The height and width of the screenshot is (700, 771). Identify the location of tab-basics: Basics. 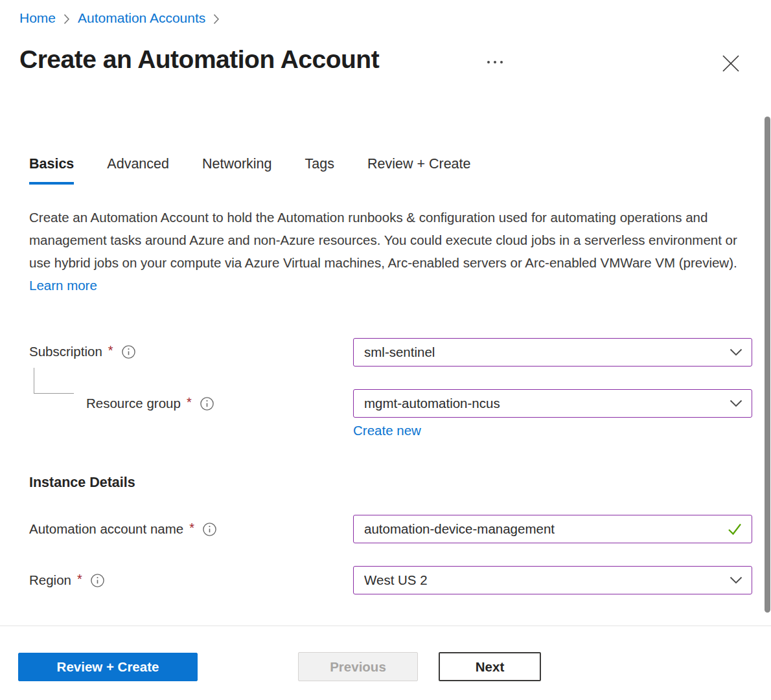
(52, 170).